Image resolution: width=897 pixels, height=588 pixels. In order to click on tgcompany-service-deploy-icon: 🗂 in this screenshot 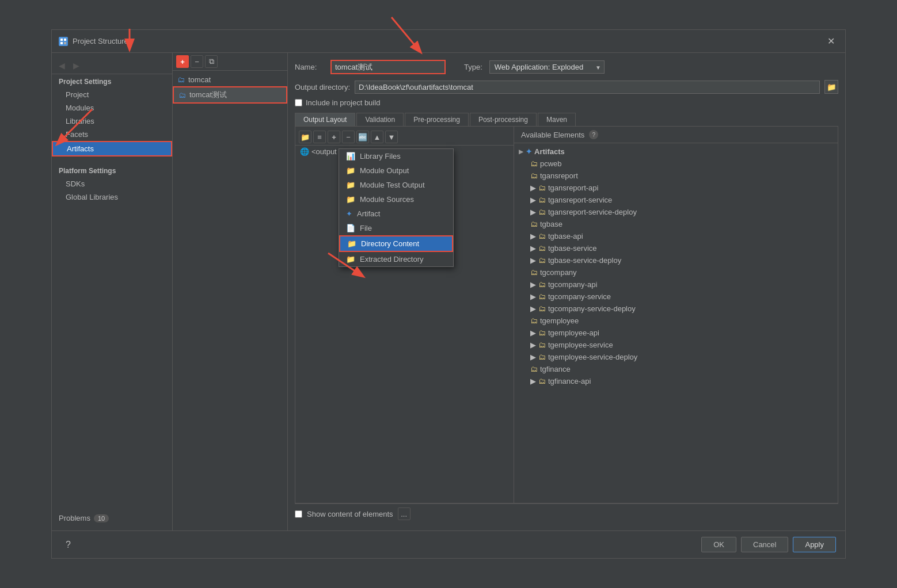, I will do `click(542, 308)`.